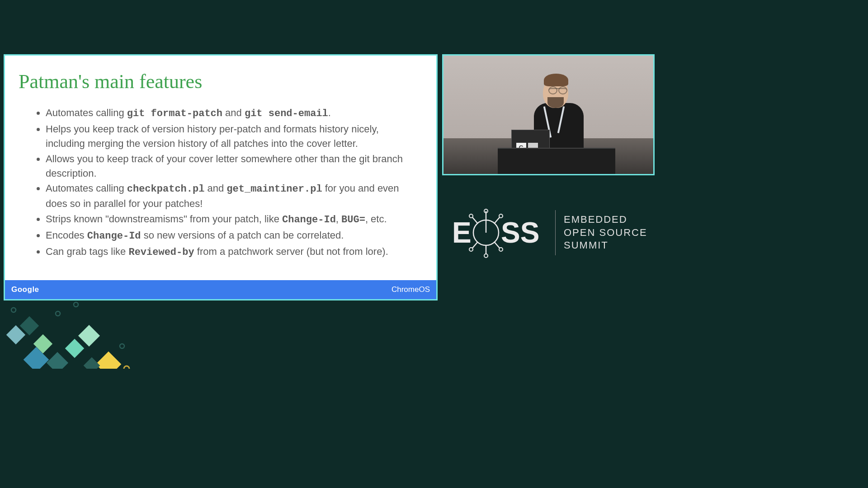  Describe the element at coordinates (234, 113) in the screenshot. I see `slide-bullet: Automates calling git format-patch and g…` at that location.